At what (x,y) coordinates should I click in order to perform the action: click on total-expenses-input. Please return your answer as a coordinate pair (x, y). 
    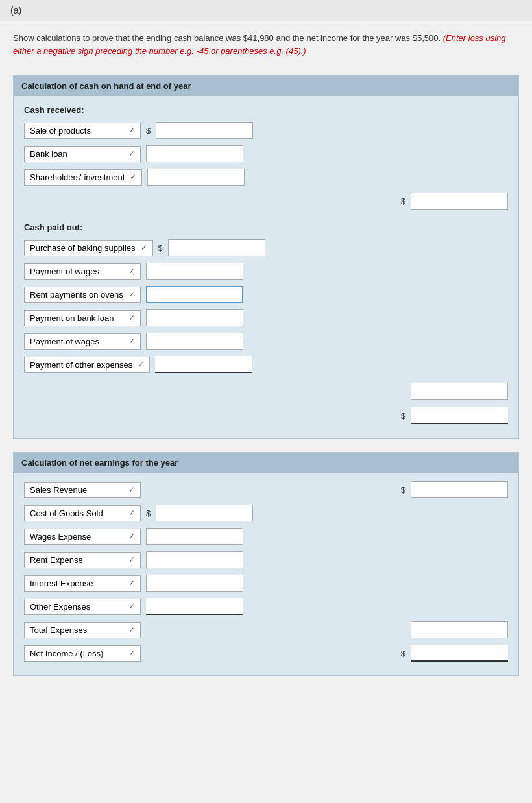
    Looking at the image, I should click on (459, 630).